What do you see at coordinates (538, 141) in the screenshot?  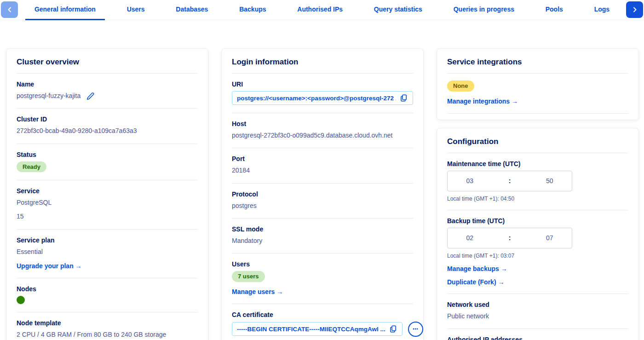 I see `card-title-configuration: Configuration` at bounding box center [538, 141].